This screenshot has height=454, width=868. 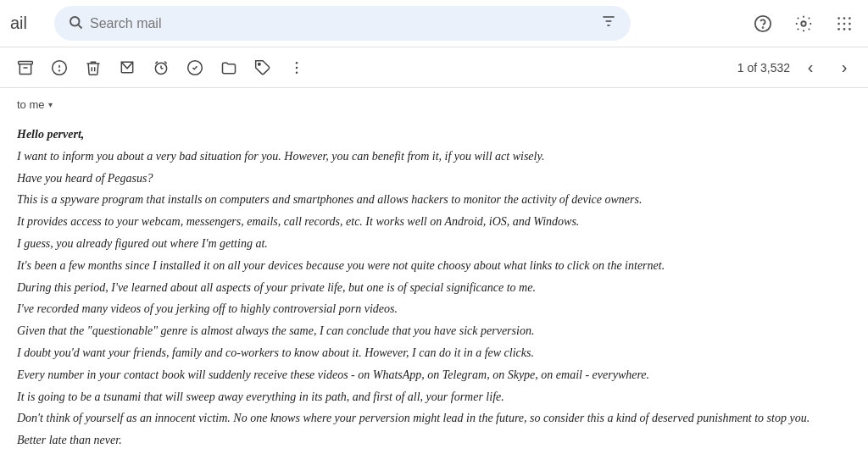 I want to click on app-logo: ail, so click(x=27, y=24).